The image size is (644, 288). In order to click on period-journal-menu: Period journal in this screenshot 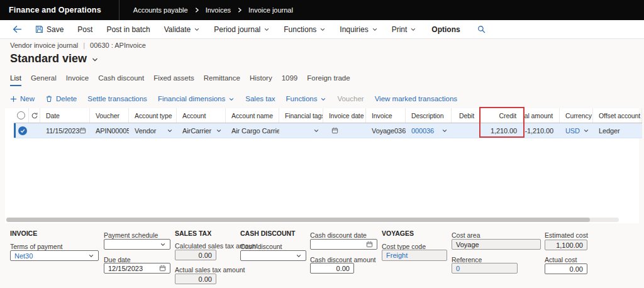, I will do `click(242, 29)`.